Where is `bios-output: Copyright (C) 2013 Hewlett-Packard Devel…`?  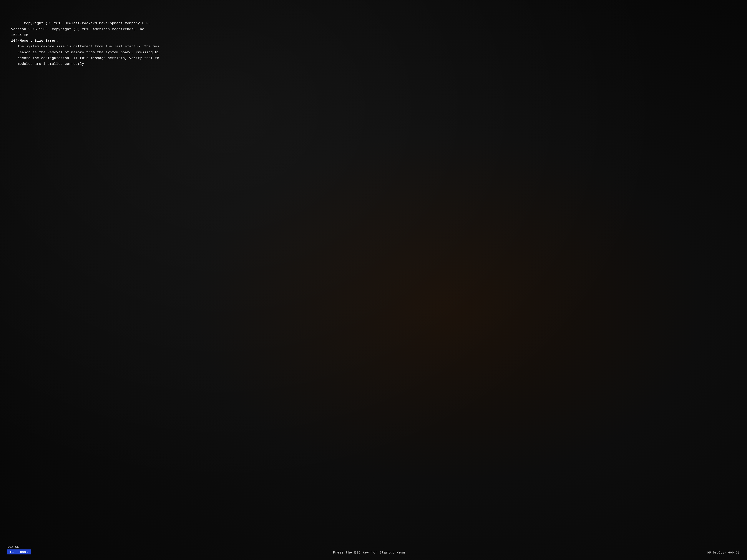 bios-output: Copyright (C) 2013 Hewlett-Packard Devel… is located at coordinates (374, 44).